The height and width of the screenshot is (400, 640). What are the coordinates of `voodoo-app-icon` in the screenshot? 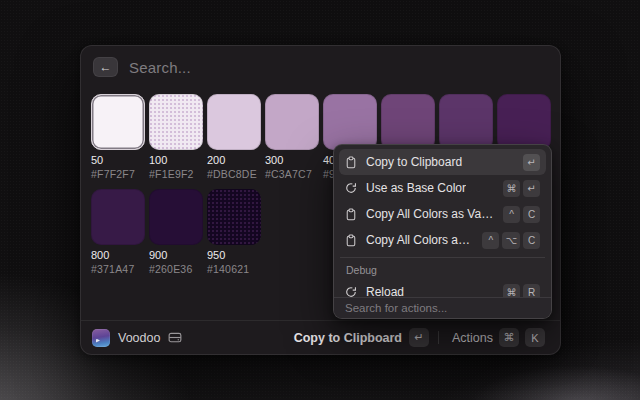 It's located at (101, 338).